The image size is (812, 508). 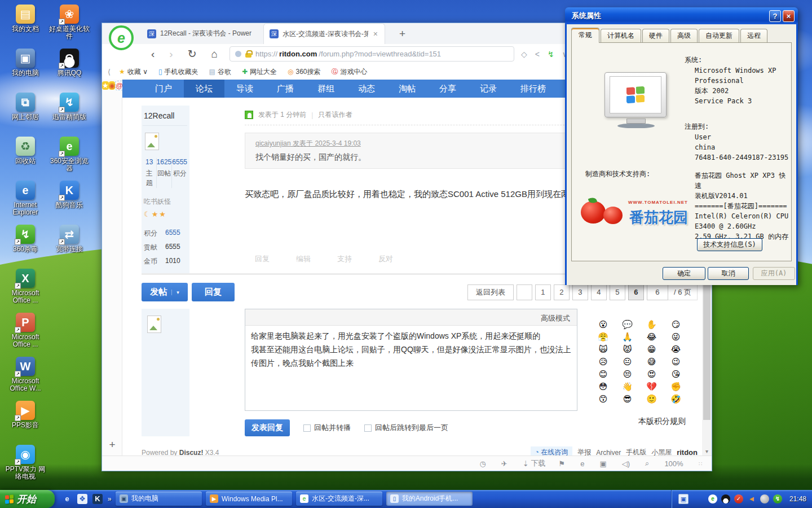 I want to click on taskbar-task-button: ▯ 我的Android手机..., so click(x=430, y=499).